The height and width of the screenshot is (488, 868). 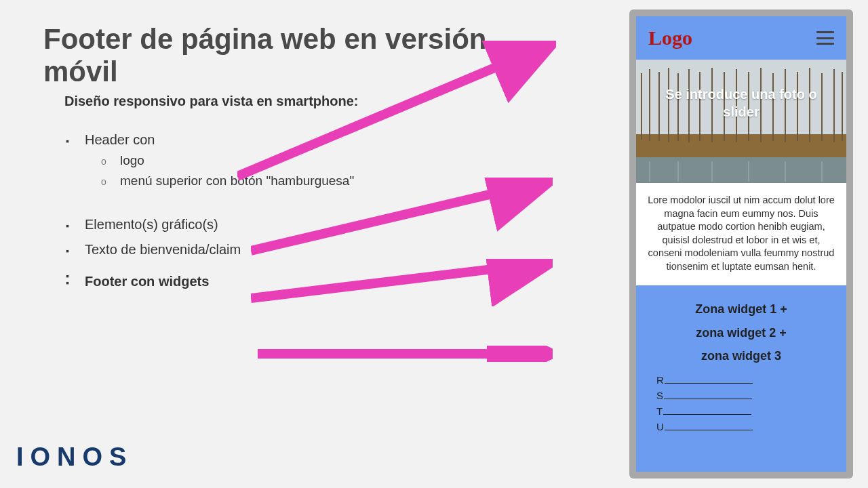 What do you see at coordinates (228, 181) in the screenshot?
I see `sub-item-menu: menú superior con botón "hamburguesa"` at bounding box center [228, 181].